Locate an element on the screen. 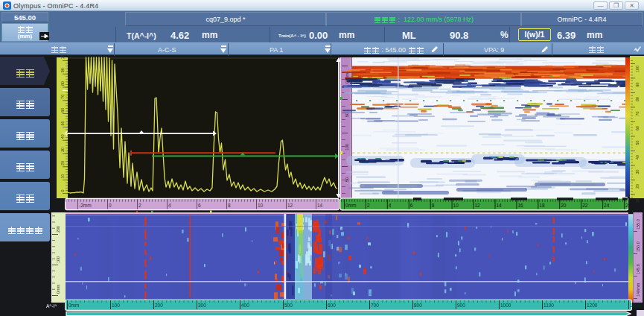 Image resolution: width=644 pixels, height=316 pixels. svg-text: 155.0 is located at coordinates (638, 224).